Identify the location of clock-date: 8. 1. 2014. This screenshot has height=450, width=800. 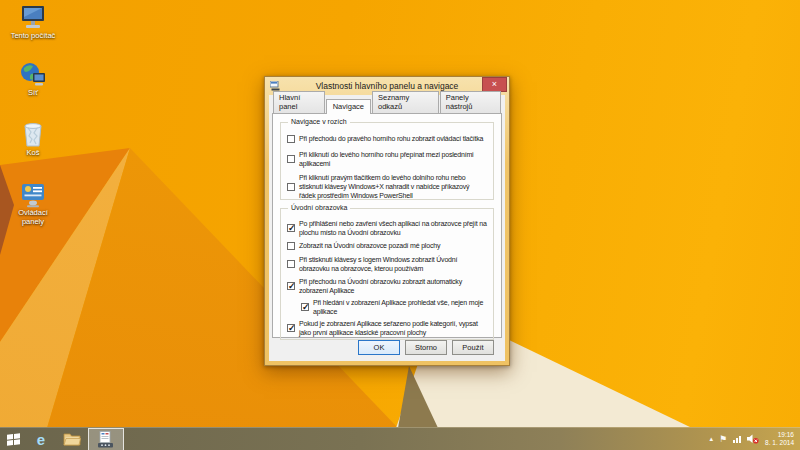
(780, 444).